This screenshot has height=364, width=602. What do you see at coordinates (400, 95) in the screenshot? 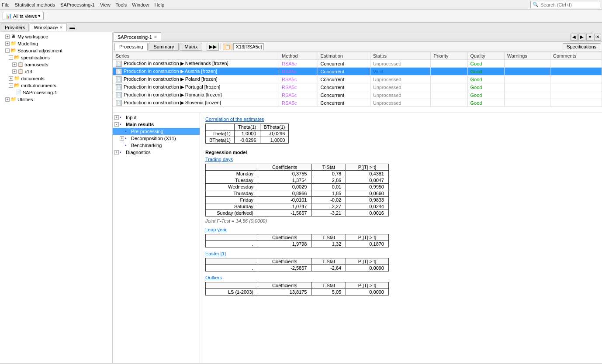
I see `cell-status: Unprocessed` at bounding box center [400, 95].